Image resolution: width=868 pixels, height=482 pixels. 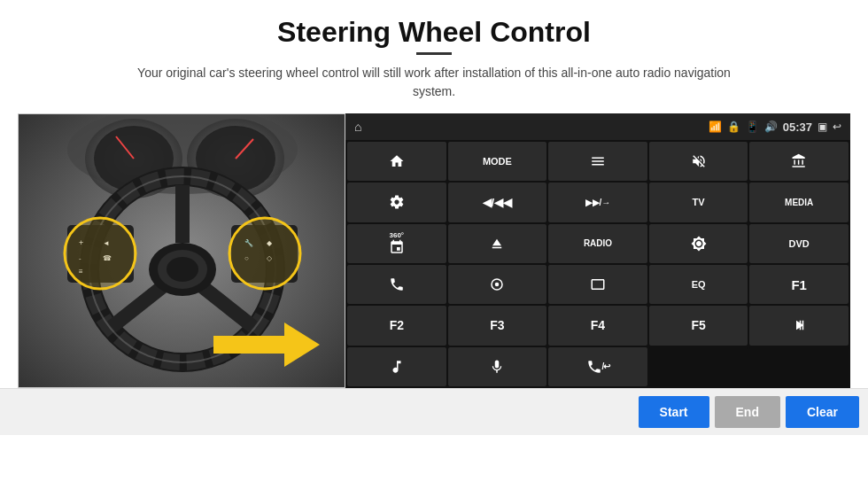 I want to click on btn-empty4, so click(x=699, y=367).